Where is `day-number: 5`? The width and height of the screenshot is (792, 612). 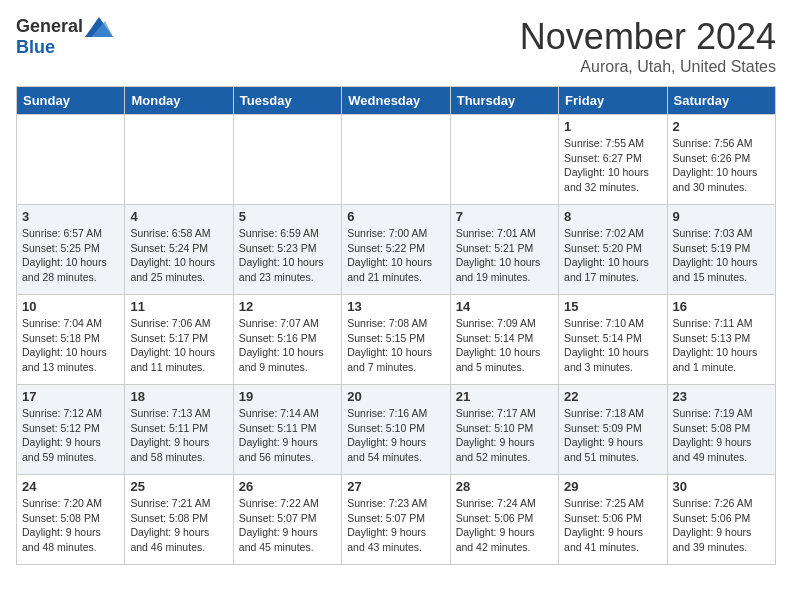 day-number: 5 is located at coordinates (288, 216).